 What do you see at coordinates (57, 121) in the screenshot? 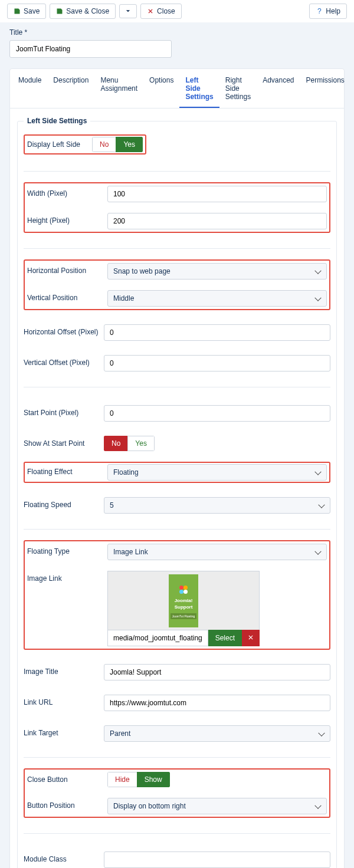
I see `fieldset-legend: Left Side Settings` at bounding box center [57, 121].